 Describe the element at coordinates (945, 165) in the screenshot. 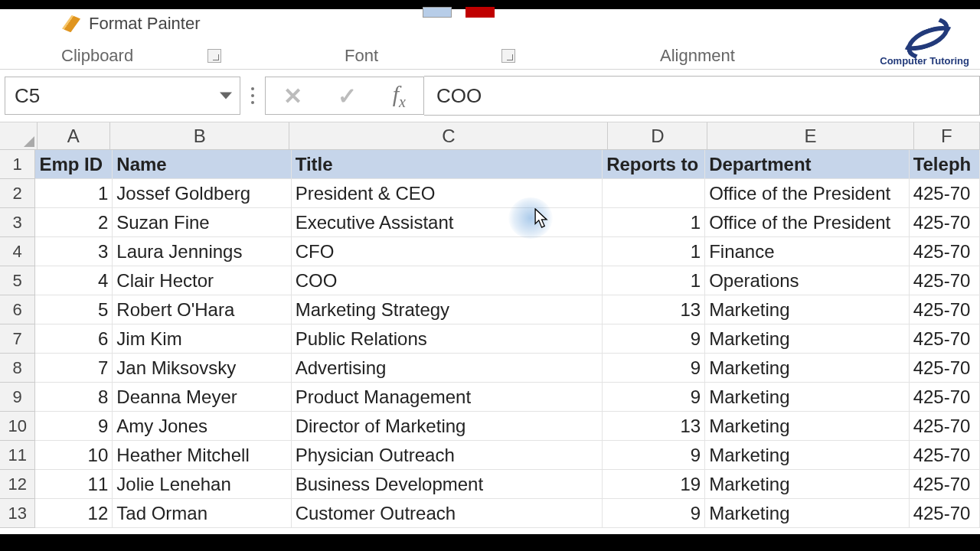

I see `cell: Teleph` at that location.